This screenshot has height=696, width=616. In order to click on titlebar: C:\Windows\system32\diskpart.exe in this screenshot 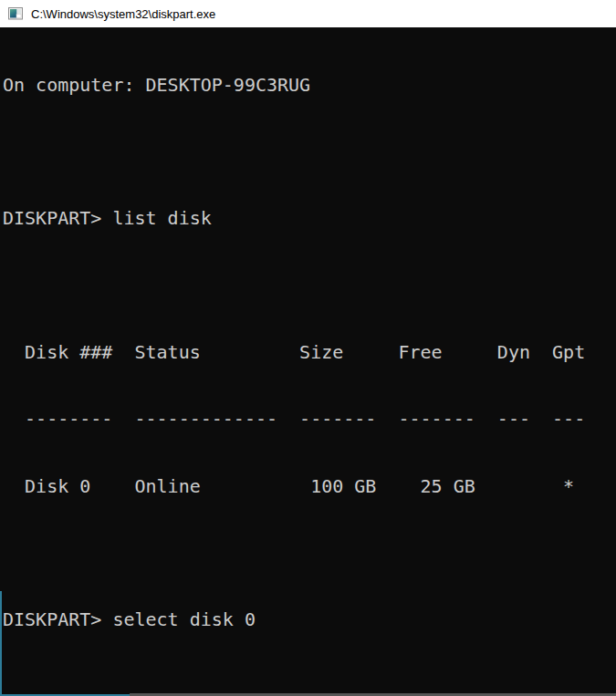, I will do `click(308, 14)`.